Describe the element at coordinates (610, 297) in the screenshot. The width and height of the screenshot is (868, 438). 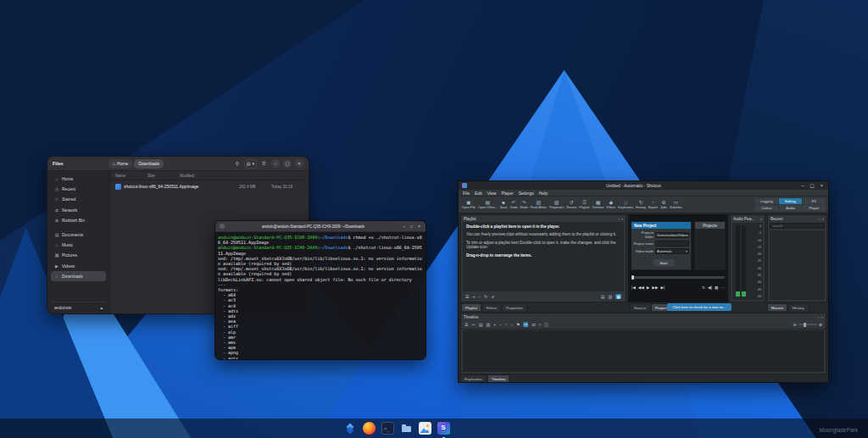
I see `playlist-tool-icon: ▥` at that location.